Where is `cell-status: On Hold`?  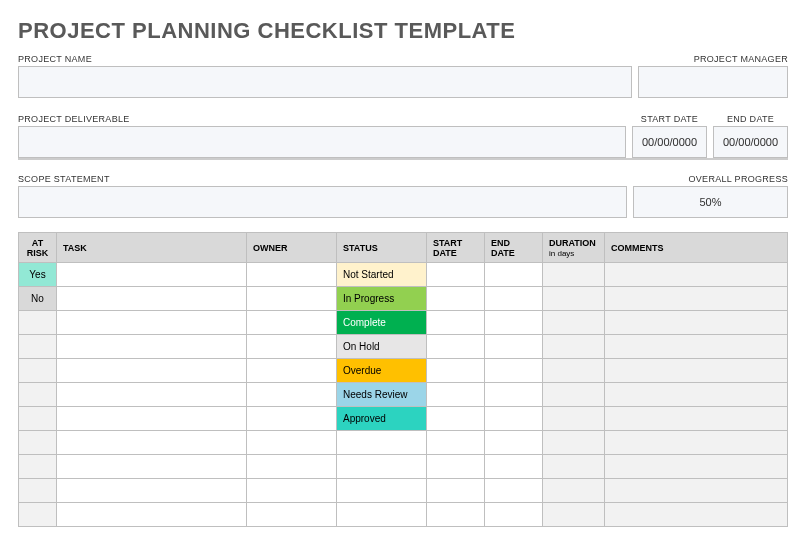 cell-status: On Hold is located at coordinates (382, 347).